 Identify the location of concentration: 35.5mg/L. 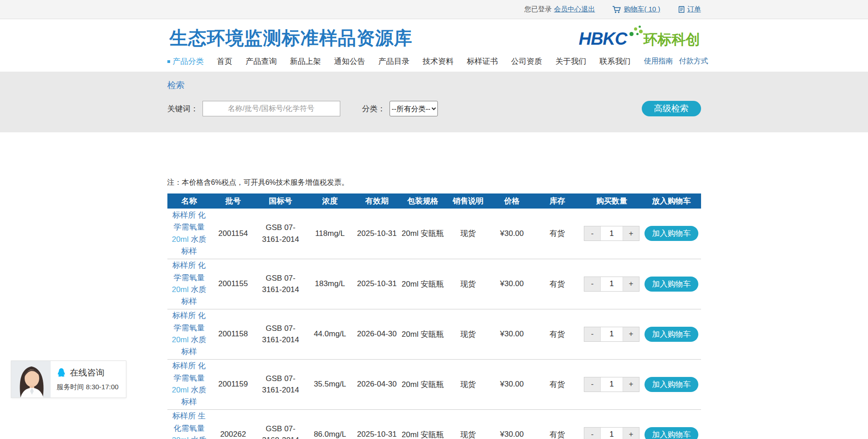
(330, 384).